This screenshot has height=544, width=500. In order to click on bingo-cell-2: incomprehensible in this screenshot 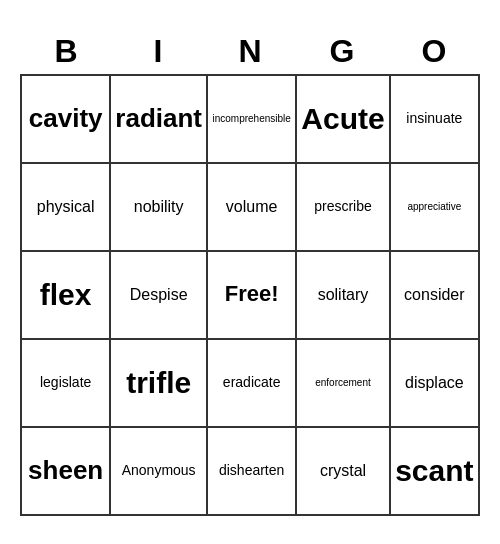, I will do `click(252, 120)`.